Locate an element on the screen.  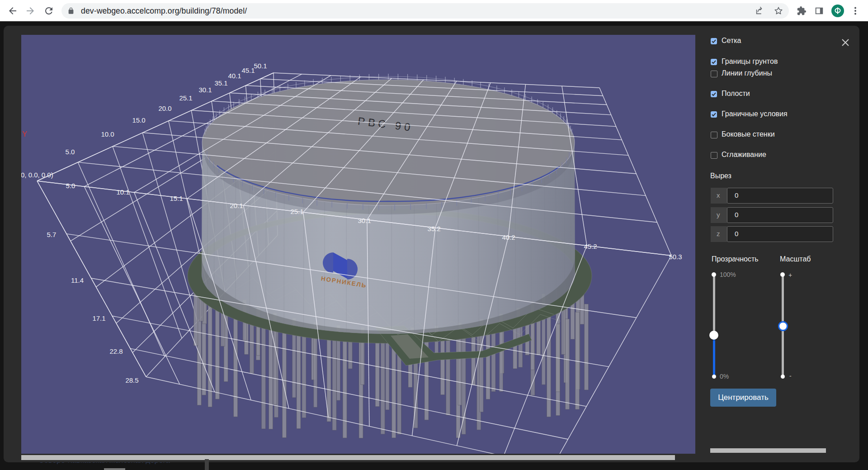
svg-text: 5.7 is located at coordinates (52, 234).